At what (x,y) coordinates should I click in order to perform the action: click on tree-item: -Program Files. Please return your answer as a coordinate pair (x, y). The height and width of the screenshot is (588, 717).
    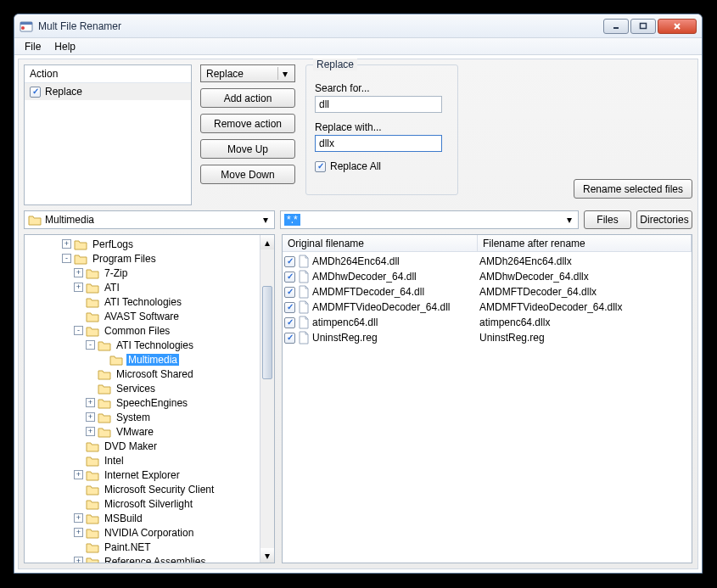
    Looking at the image, I should click on (150, 258).